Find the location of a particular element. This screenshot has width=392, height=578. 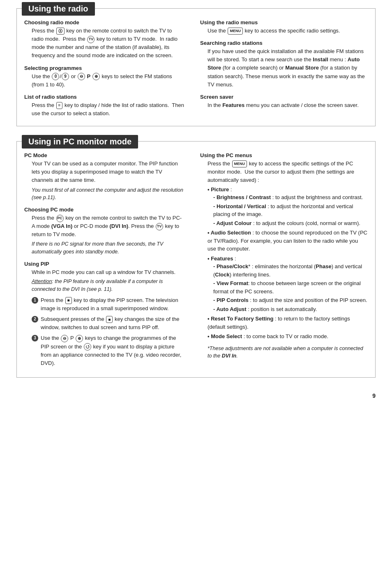

step-number-2: 2 is located at coordinates (35, 319).